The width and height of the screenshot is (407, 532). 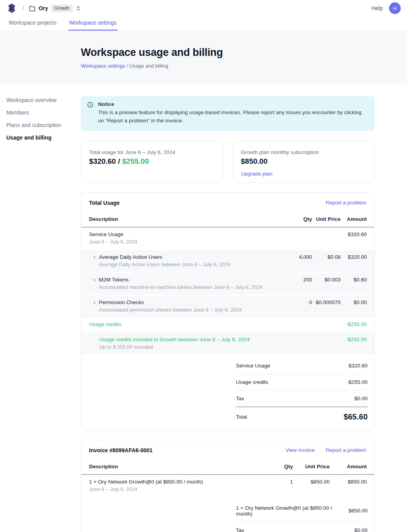 I want to click on invoice-table-header: Description Qty Unit Price Amount, so click(x=228, y=468).